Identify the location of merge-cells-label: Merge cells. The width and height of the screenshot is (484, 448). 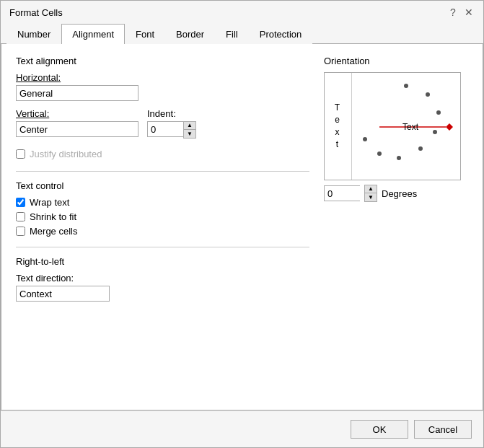
(53, 231).